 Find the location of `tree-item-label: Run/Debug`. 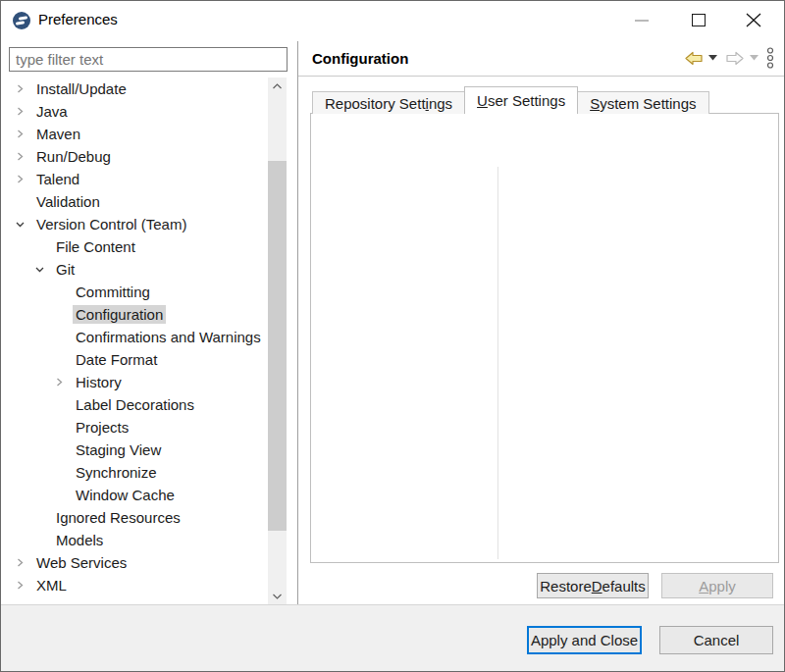

tree-item-label: Run/Debug is located at coordinates (74, 157).